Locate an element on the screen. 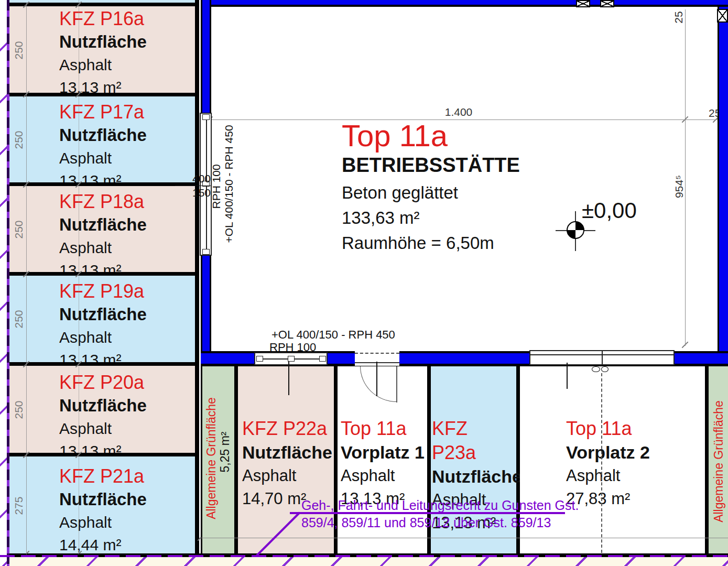 Image resolution: width=728 pixels, height=566 pixels. column-border is located at coordinates (197, 279).